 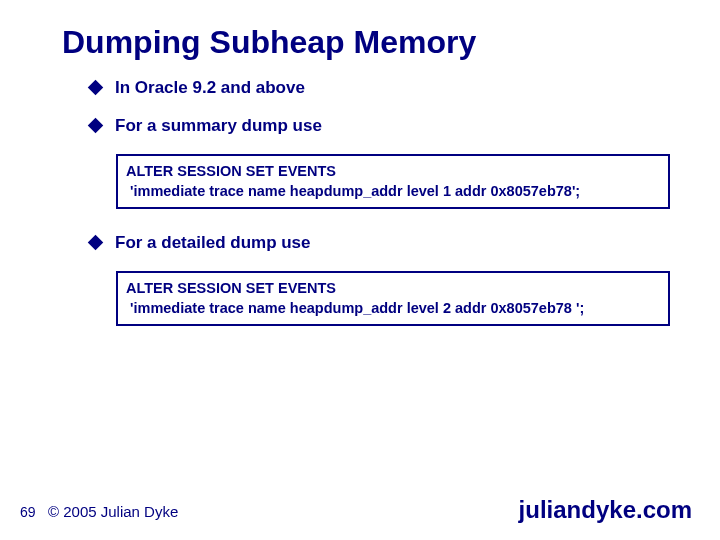 What do you see at coordinates (606, 510) in the screenshot?
I see `brand-text: juliandyke.com` at bounding box center [606, 510].